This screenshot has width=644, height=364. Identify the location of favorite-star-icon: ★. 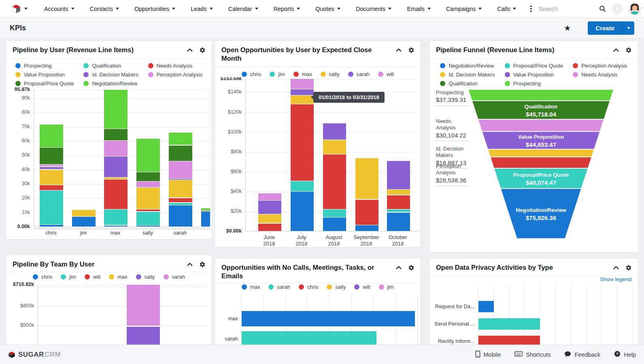
(567, 28).